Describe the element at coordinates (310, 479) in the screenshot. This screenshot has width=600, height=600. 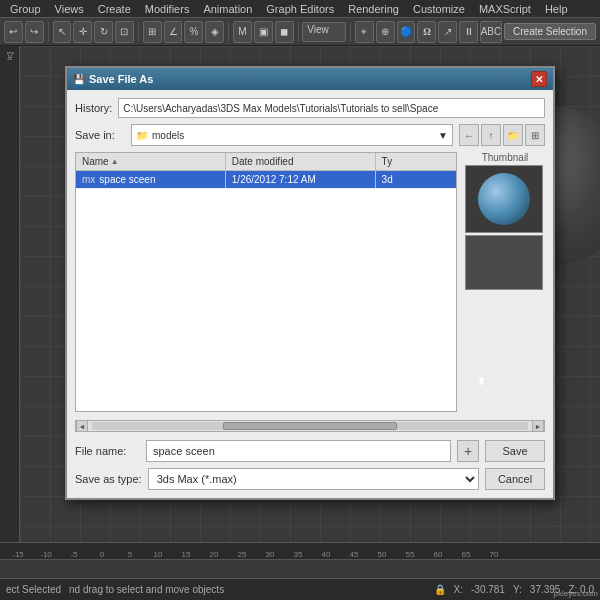
I see `saveas-row: Save as type: 3ds Max (*.max) Cancel` at that location.